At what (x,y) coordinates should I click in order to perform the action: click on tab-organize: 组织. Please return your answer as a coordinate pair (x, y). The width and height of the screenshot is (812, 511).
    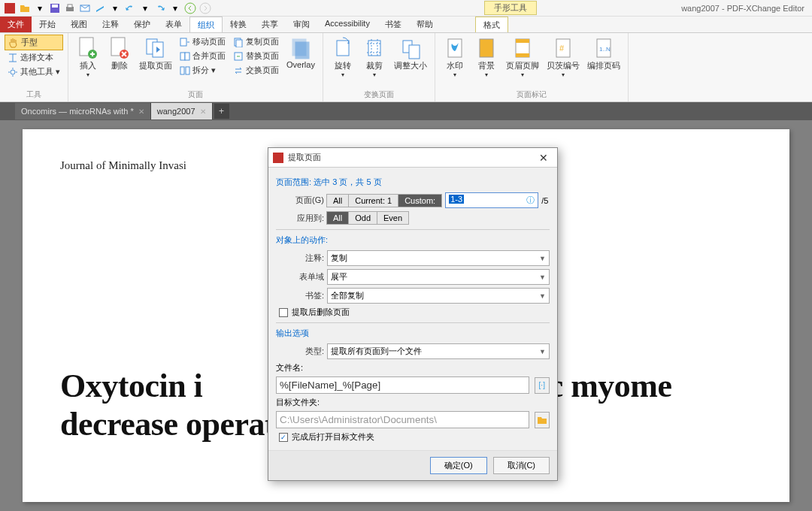
    Looking at the image, I should click on (206, 24).